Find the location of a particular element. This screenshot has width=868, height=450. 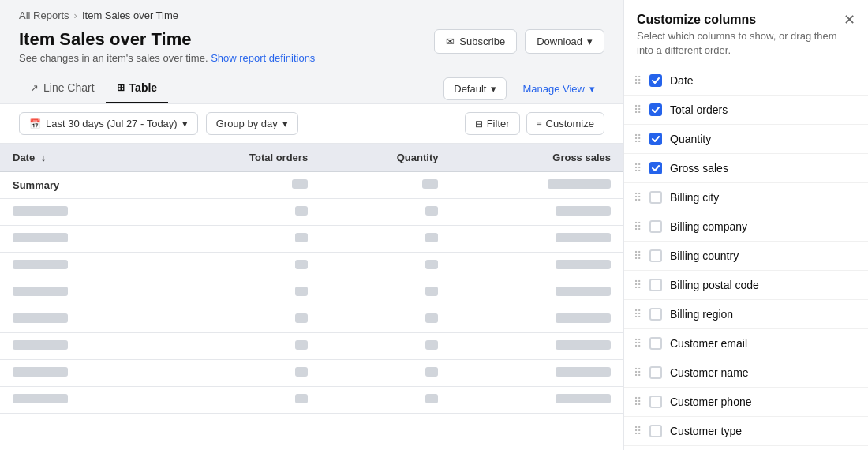

column-item-total-orders: ⠿Total orders is located at coordinates (746, 111).